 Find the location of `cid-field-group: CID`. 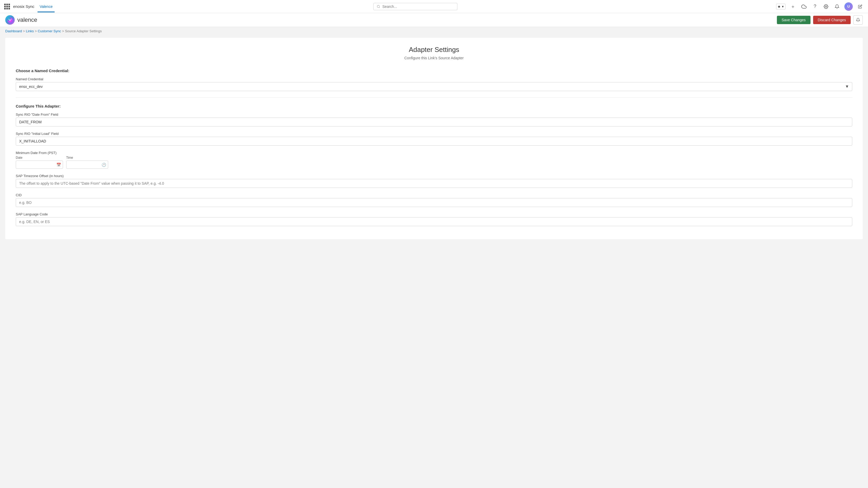

cid-field-group: CID is located at coordinates (434, 200).